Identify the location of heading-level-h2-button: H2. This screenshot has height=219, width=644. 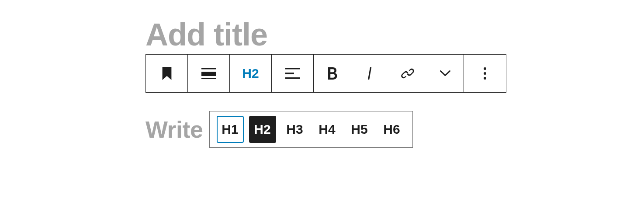
(263, 129).